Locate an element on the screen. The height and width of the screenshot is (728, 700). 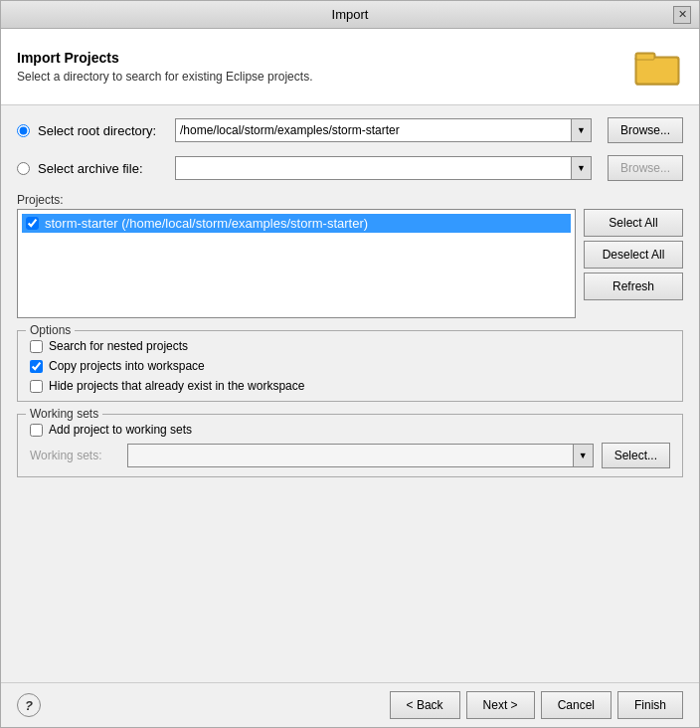
options-group: Options Search for nested projects Copy … is located at coordinates (350, 366).